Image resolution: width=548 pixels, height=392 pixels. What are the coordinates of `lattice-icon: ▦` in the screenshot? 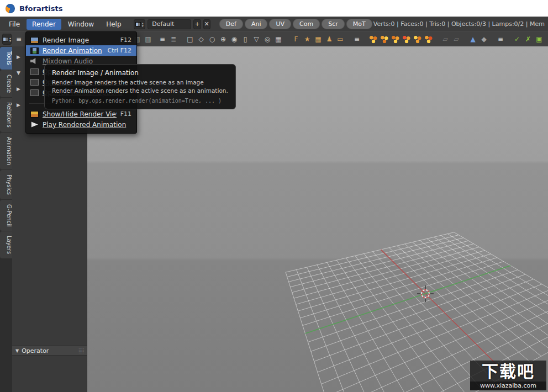 It's located at (318, 39).